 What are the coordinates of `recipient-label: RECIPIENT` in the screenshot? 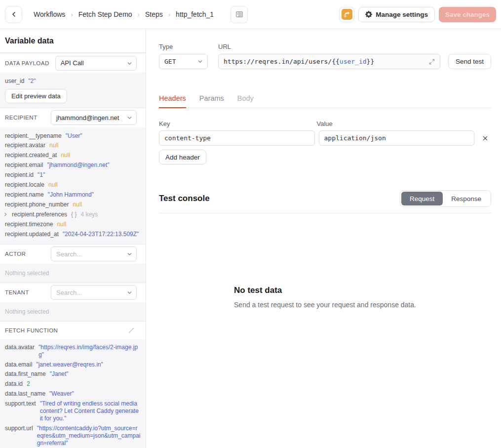 It's located at (21, 118).